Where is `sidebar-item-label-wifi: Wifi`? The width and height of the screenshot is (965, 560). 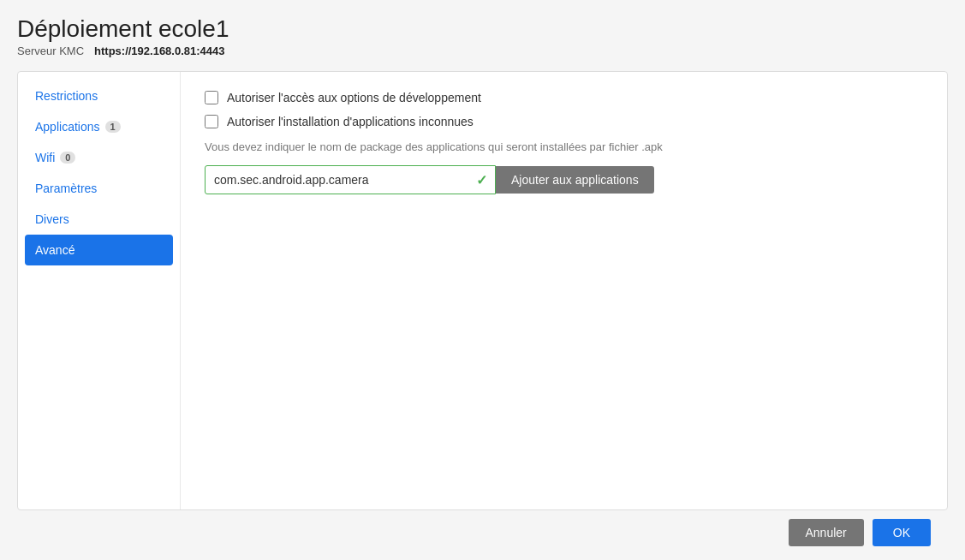 sidebar-item-label-wifi: Wifi is located at coordinates (45, 158).